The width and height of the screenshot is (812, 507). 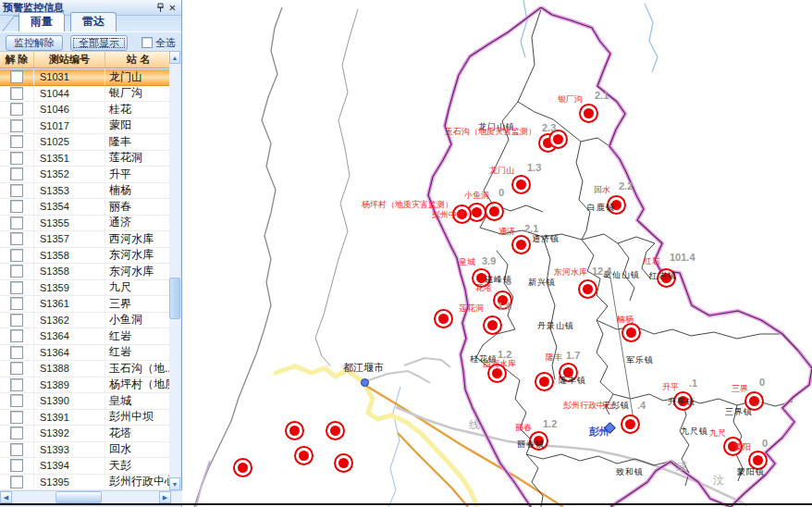 What do you see at coordinates (172, 7) in the screenshot?
I see `close-icon: ✕` at bounding box center [172, 7].